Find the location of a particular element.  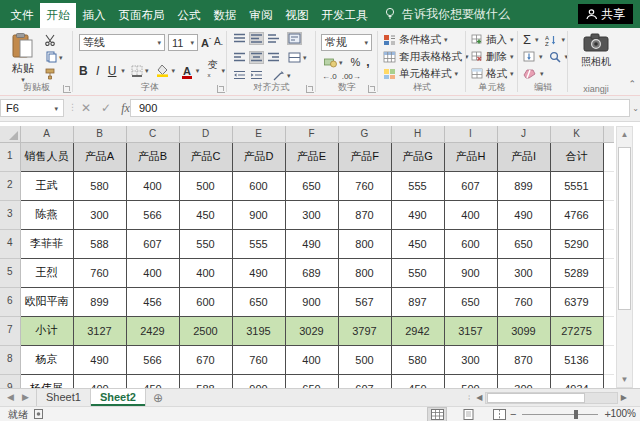

select-all-corner is located at coordinates (10, 134).